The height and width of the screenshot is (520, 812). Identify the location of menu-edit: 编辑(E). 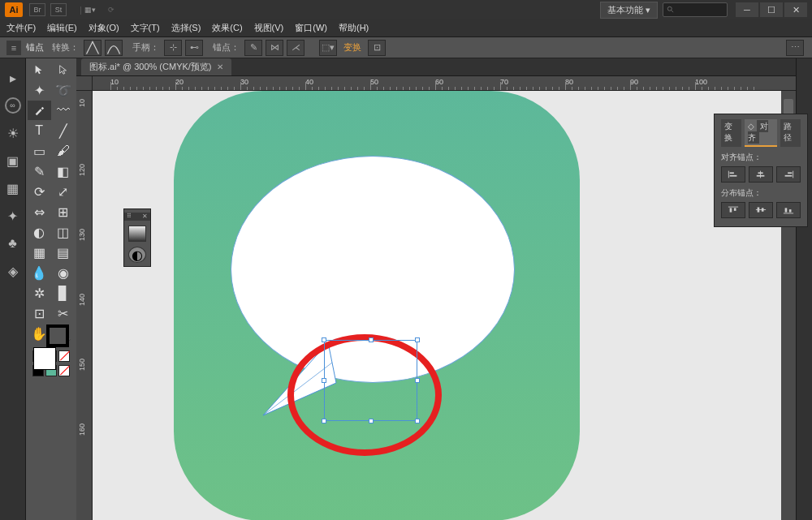
(62, 28).